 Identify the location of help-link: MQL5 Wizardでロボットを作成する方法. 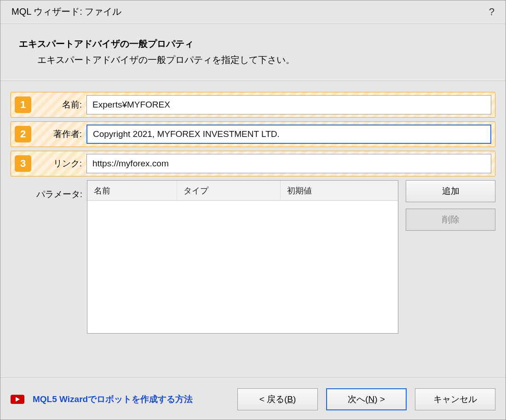
(113, 399).